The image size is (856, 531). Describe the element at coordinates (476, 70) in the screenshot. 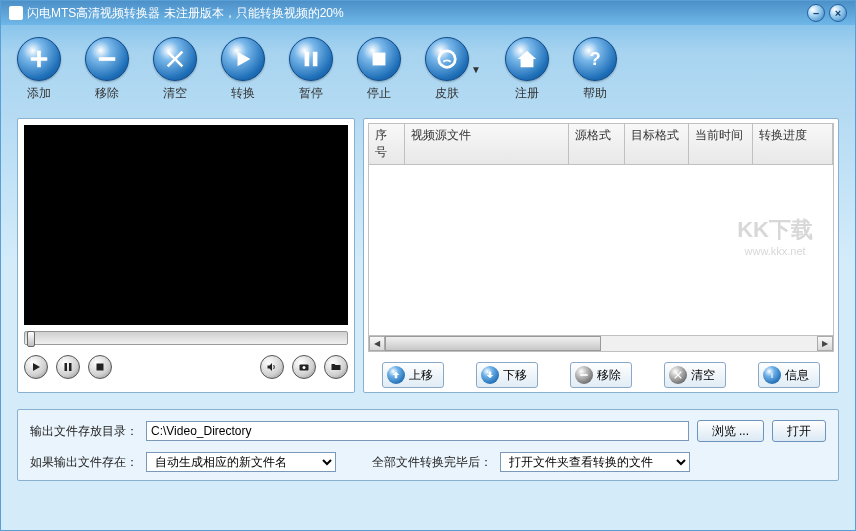

I see `chevron-down-icon: ▼` at that location.